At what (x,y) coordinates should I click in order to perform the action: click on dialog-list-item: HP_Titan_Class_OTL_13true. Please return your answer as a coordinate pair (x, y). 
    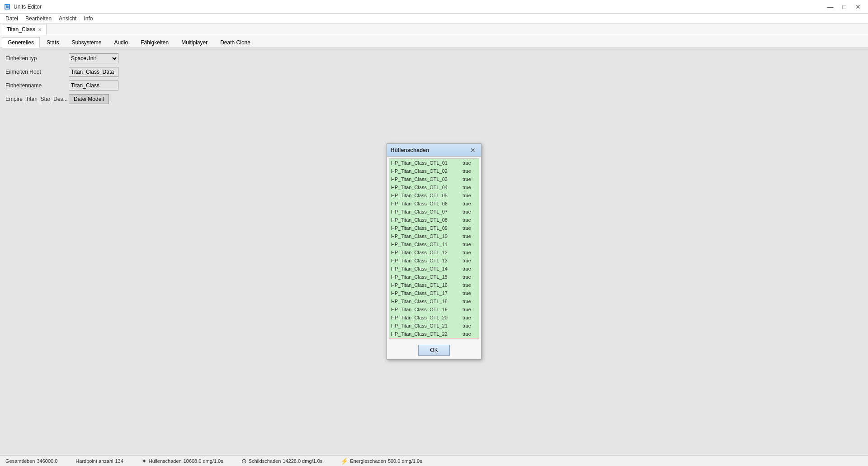
    Looking at the image, I should click on (434, 261).